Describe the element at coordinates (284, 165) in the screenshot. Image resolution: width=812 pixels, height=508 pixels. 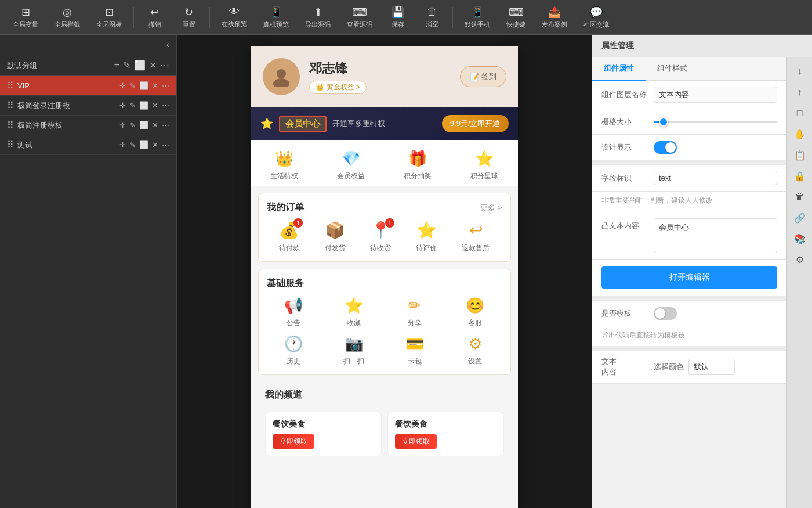
I see `member-icon-life: 👑 生活特权` at that location.